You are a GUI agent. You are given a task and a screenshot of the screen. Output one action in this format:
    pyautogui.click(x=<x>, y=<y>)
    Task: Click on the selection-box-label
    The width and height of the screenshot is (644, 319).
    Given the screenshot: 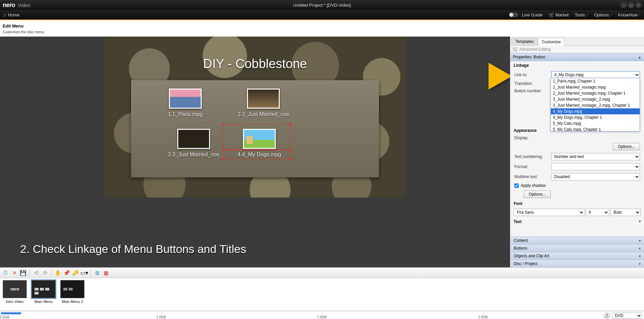 What is the action you would take?
    pyautogui.click(x=257, y=155)
    